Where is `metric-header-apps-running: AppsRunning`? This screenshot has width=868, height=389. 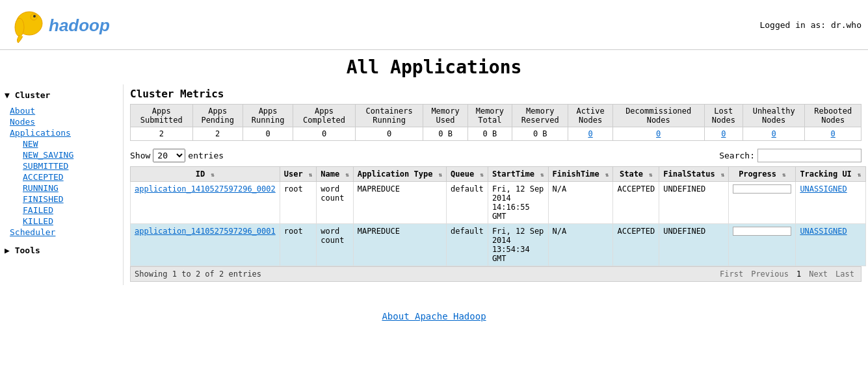
metric-header-apps-running: AppsRunning is located at coordinates (268, 116).